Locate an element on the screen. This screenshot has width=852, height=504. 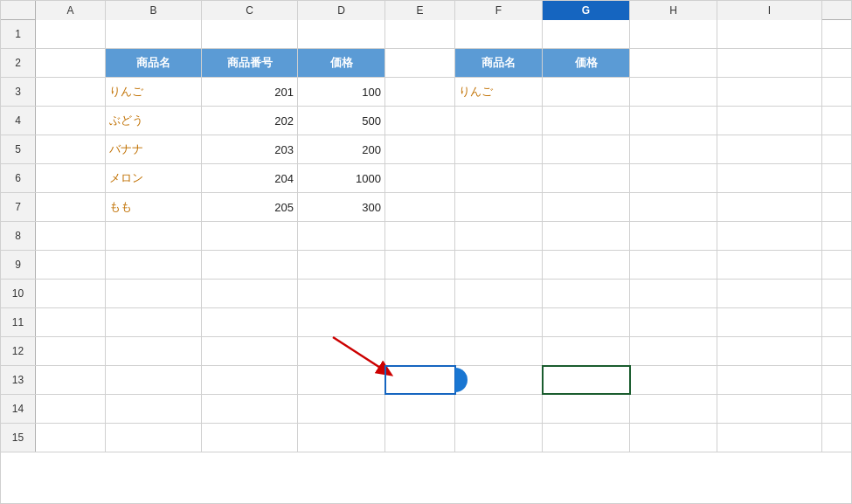
cell-d11 is located at coordinates (342, 322).